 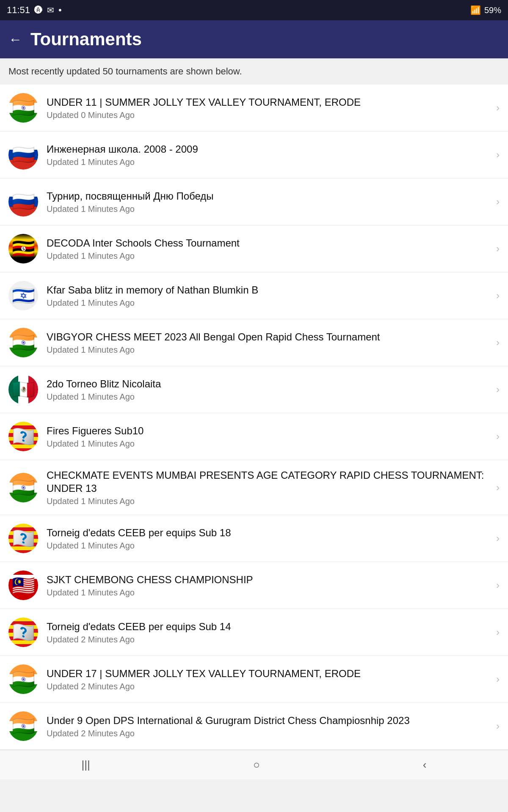 I want to click on flag-icon: 🇲🇽, so click(x=23, y=390).